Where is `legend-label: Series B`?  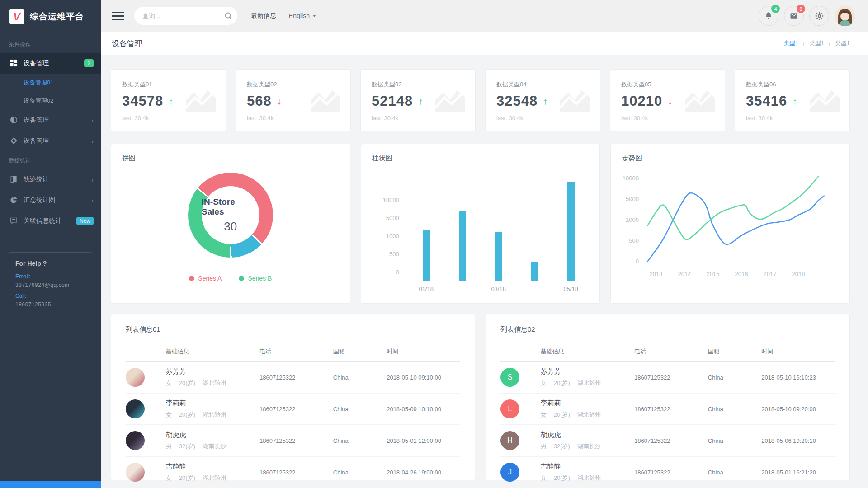 legend-label: Series B is located at coordinates (259, 278).